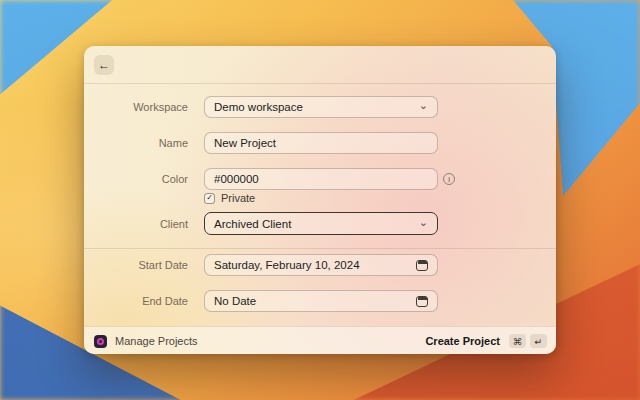  Describe the element at coordinates (144, 143) in the screenshot. I see `name-label: Name` at that location.